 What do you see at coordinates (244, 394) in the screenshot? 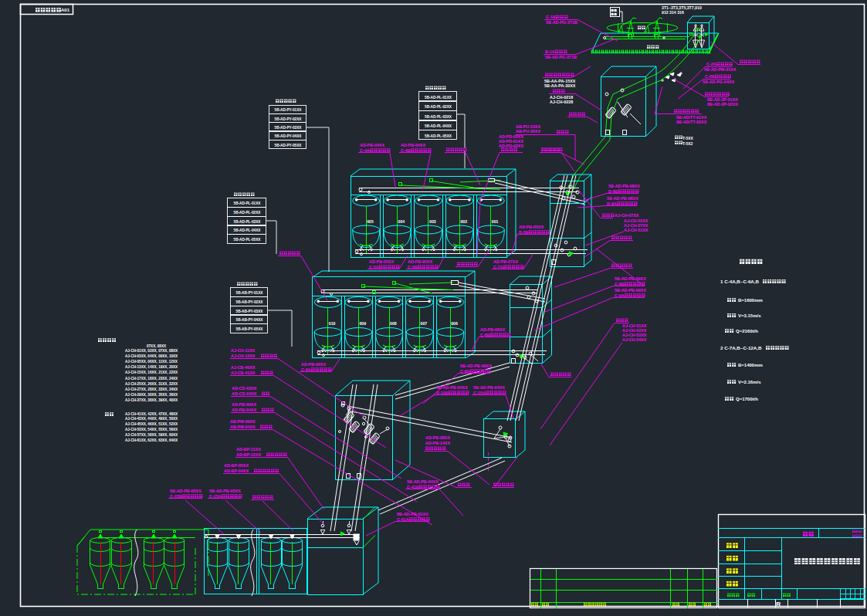
I see `svg-text: AD-CD-04XX` at bounding box center [244, 394].